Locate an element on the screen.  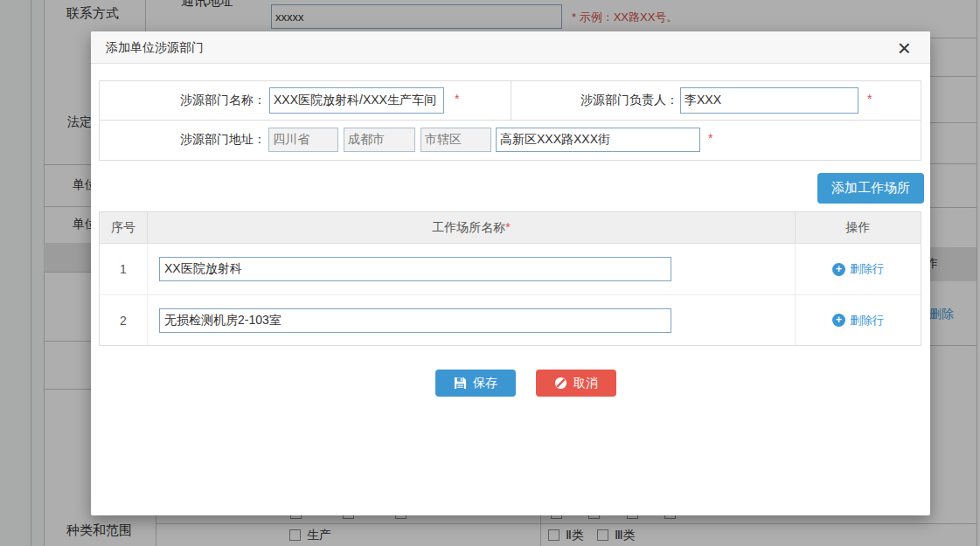
index-column-header: 序号 is located at coordinates (124, 227).